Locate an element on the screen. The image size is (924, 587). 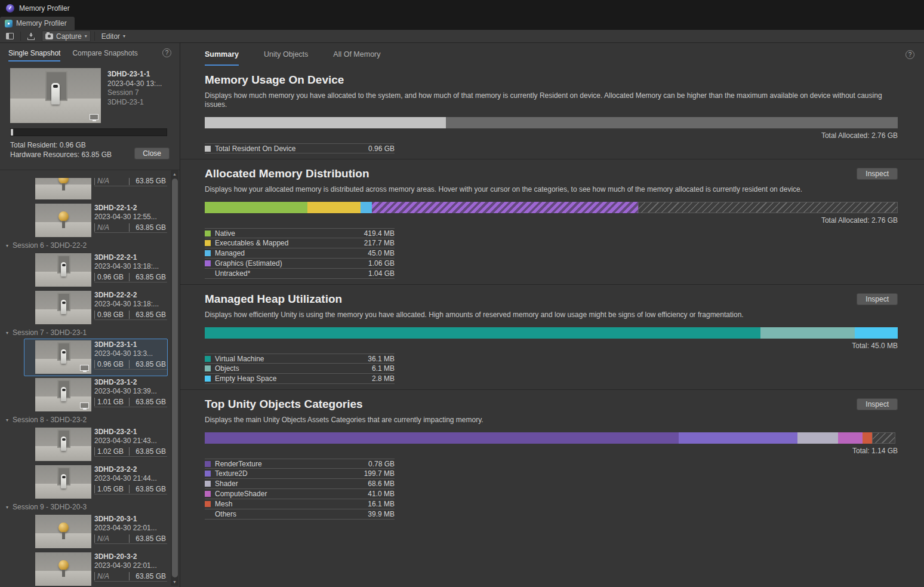
main-help-icon: ? is located at coordinates (910, 55).